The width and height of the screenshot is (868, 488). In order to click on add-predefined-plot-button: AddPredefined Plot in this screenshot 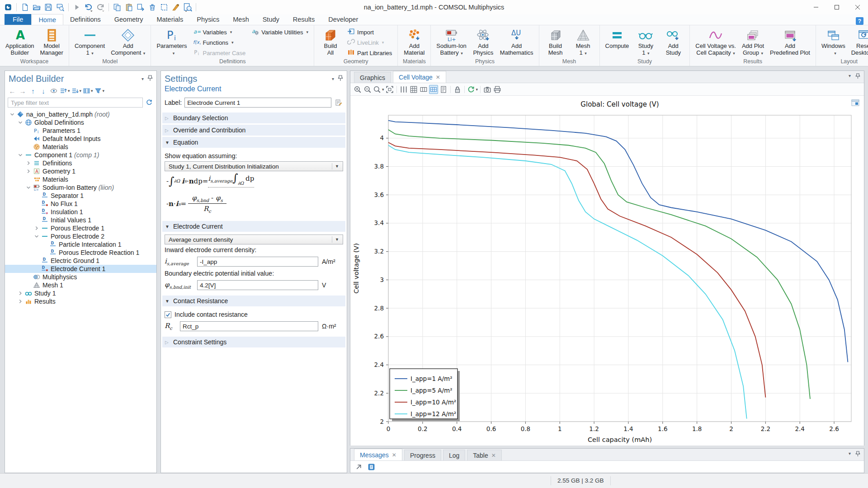, I will do `click(790, 42)`.